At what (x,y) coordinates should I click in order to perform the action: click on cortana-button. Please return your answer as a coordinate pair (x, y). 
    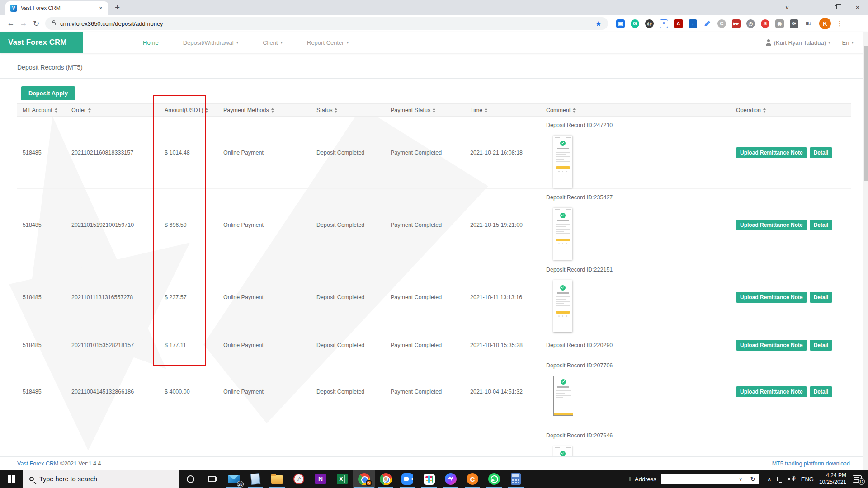
    Looking at the image, I should click on (190, 479).